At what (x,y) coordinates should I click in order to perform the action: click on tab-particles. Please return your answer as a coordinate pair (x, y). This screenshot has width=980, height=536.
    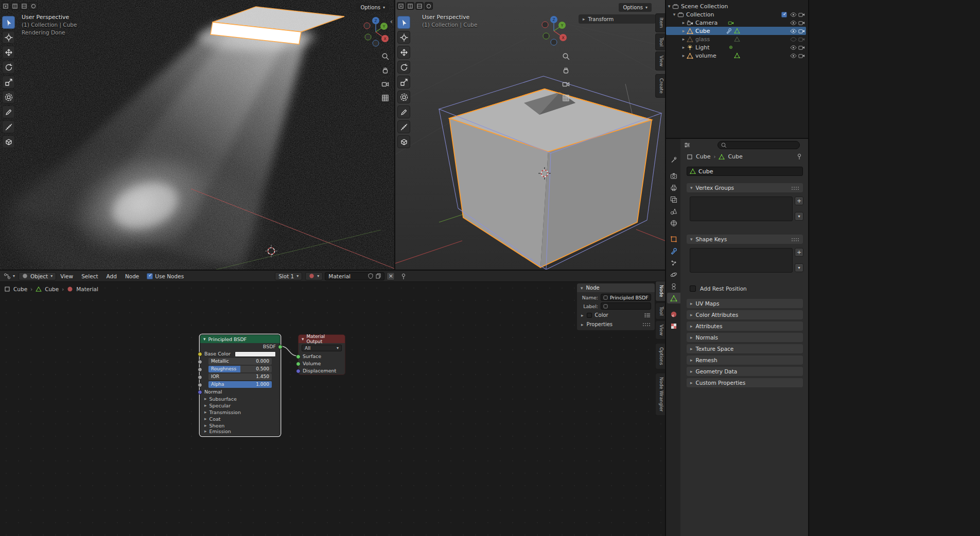
    Looking at the image, I should click on (674, 262).